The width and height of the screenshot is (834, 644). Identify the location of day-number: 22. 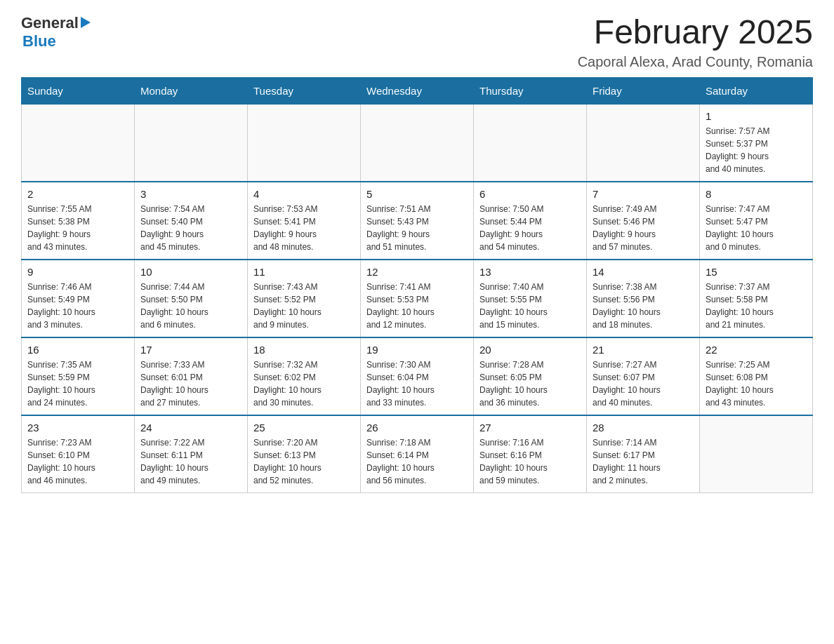
(756, 349).